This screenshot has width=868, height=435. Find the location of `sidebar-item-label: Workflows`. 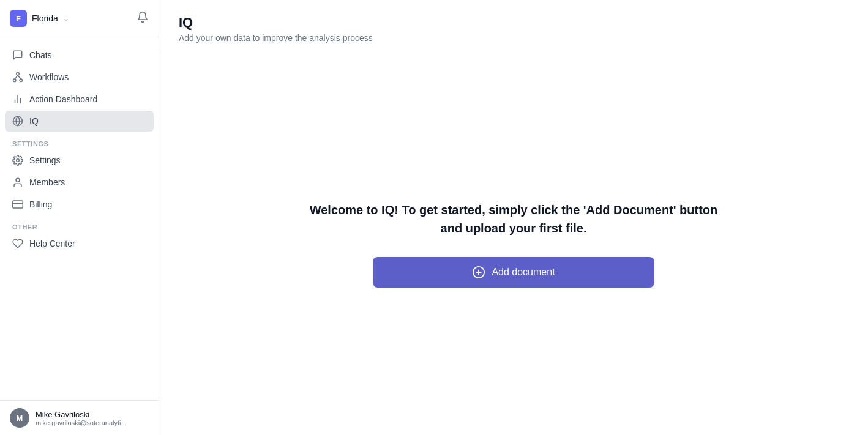

sidebar-item-label: Workflows is located at coordinates (49, 77).